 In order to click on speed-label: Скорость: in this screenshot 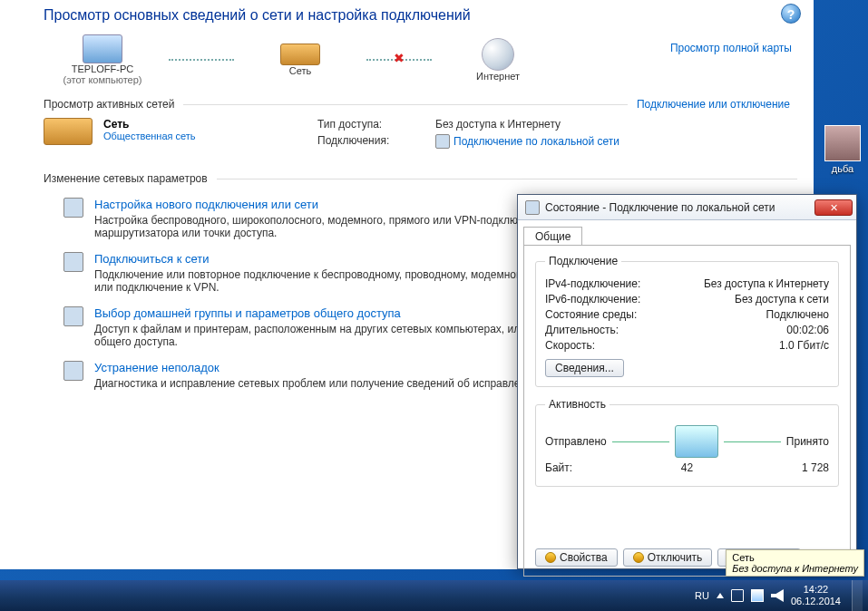, I will do `click(570, 345)`.